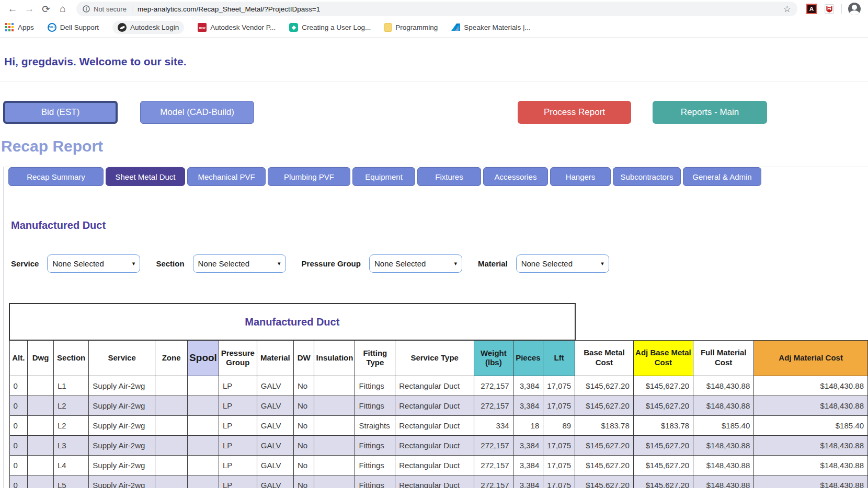 Image resolution: width=868 pixels, height=488 pixels. I want to click on column-header-service-type: Service Type, so click(435, 358).